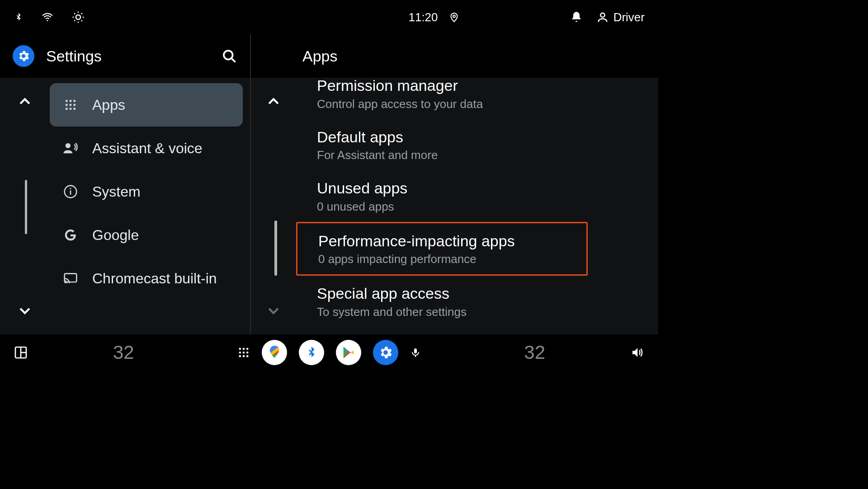  What do you see at coordinates (24, 56) in the screenshot?
I see `settings-app-icon` at bounding box center [24, 56].